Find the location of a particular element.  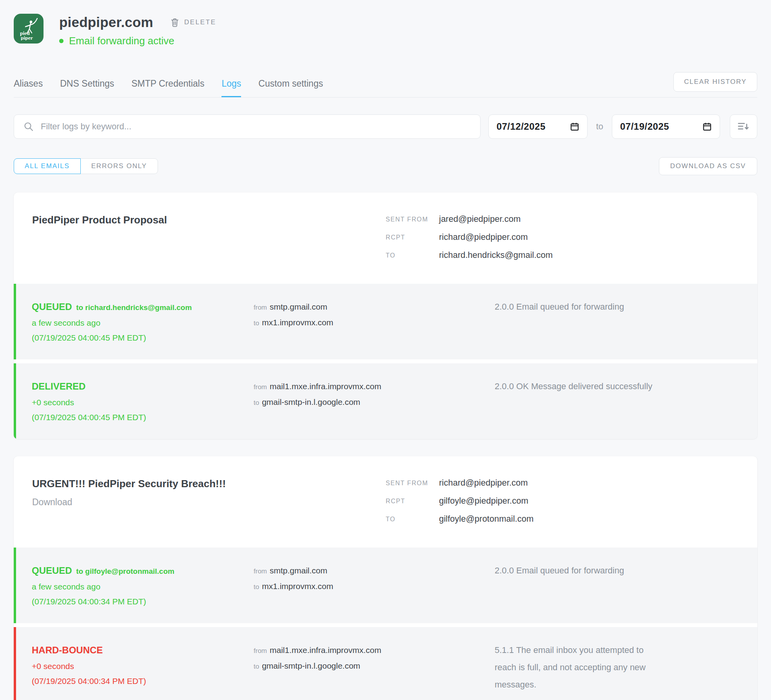

status-badge: HARD-BOUNCE is located at coordinates (67, 650).